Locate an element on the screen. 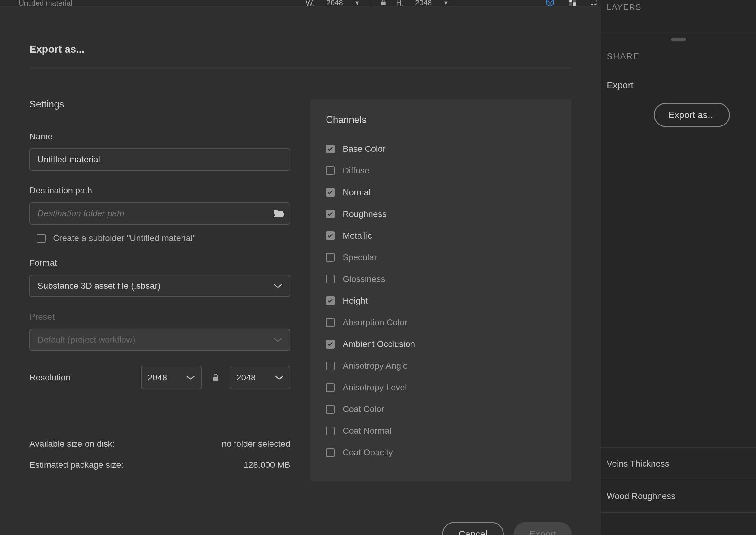 Image resolution: width=756 pixels, height=535 pixels. channel-item: Anisotropy Angle is located at coordinates (441, 366).